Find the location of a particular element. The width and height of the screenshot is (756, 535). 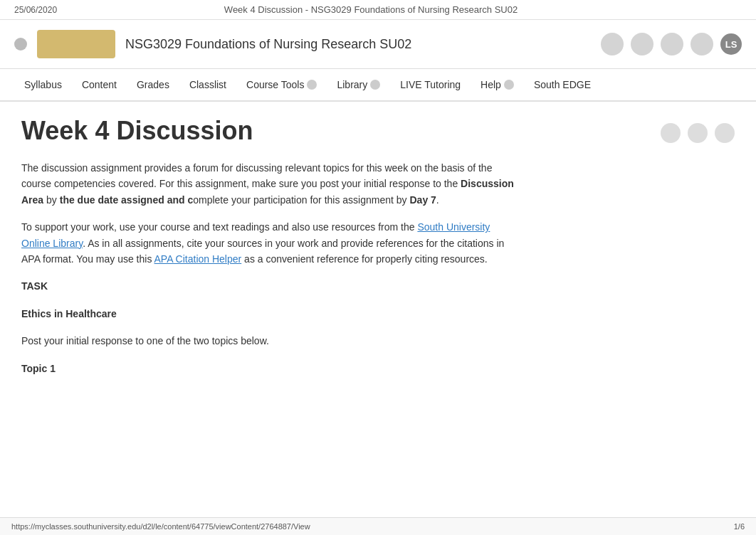

header-left: NSG3029 Foundations of Nursing Research … is located at coordinates (213, 44).